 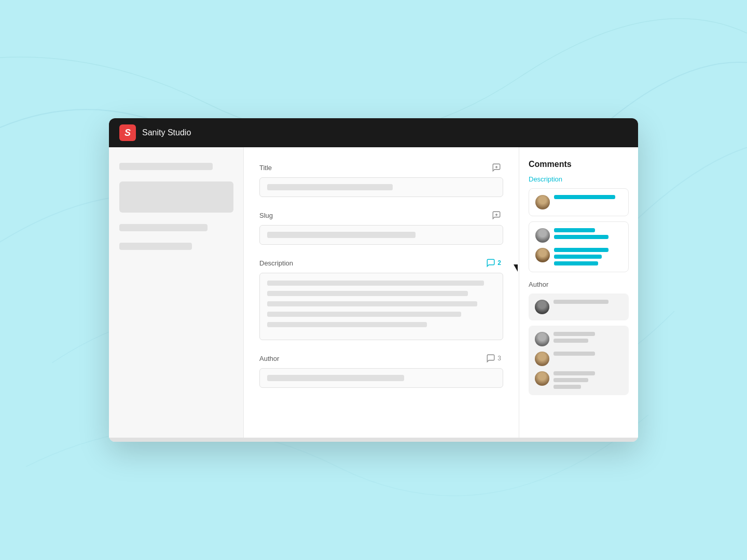 I want to click on comment-plus-icon-slug, so click(x=496, y=215).